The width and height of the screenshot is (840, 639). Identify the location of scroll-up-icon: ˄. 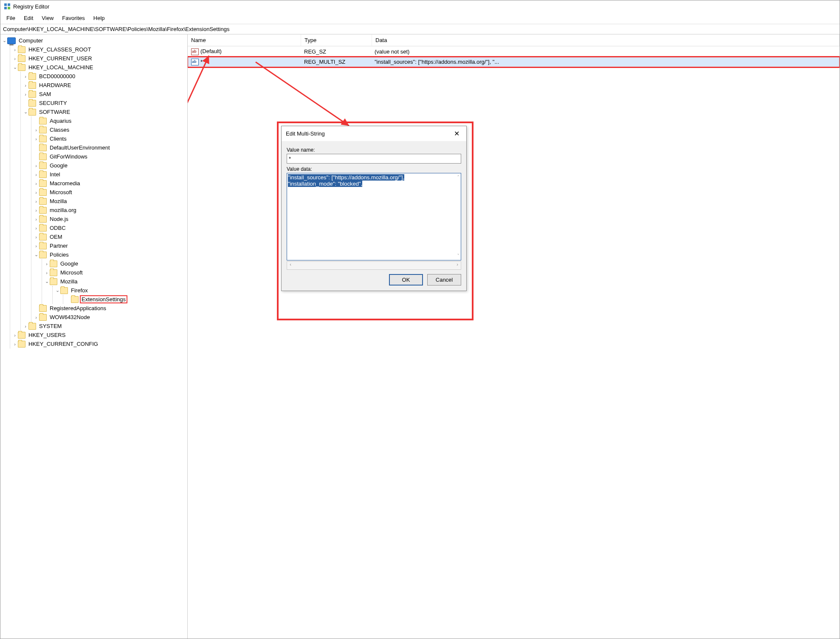
(459, 178).